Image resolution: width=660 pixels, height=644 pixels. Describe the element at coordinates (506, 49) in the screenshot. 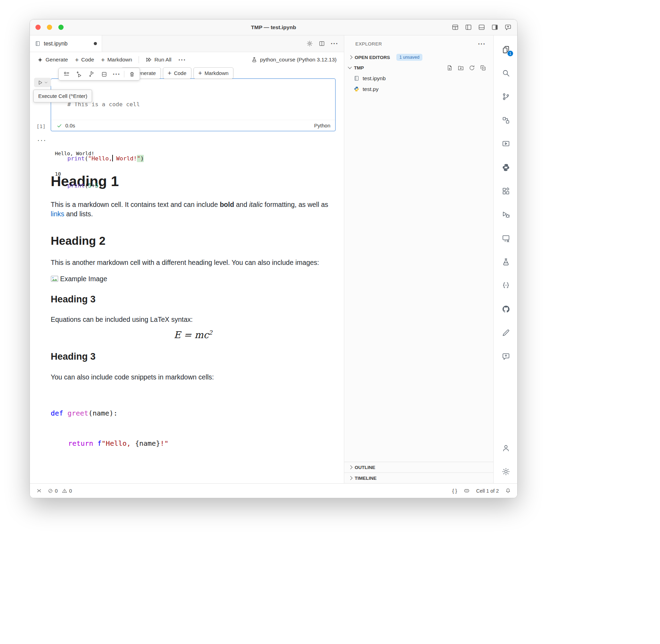

I see `activity-explorer: 1` at that location.